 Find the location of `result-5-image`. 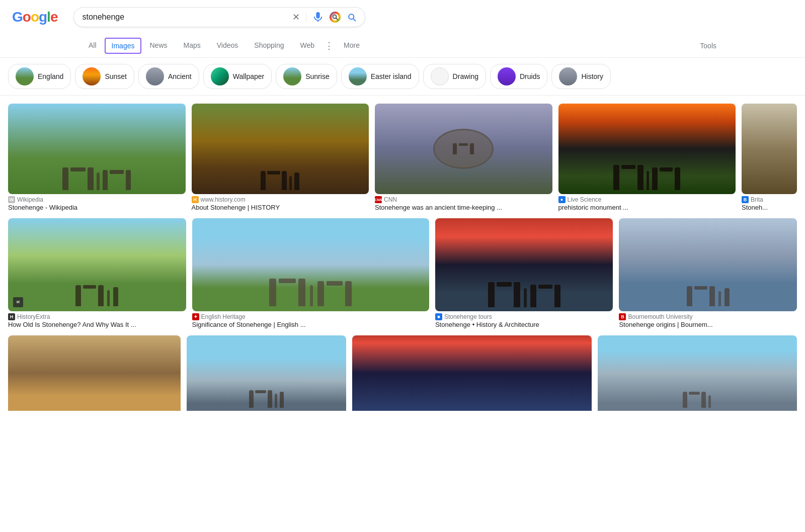

result-5-image is located at coordinates (769, 149).